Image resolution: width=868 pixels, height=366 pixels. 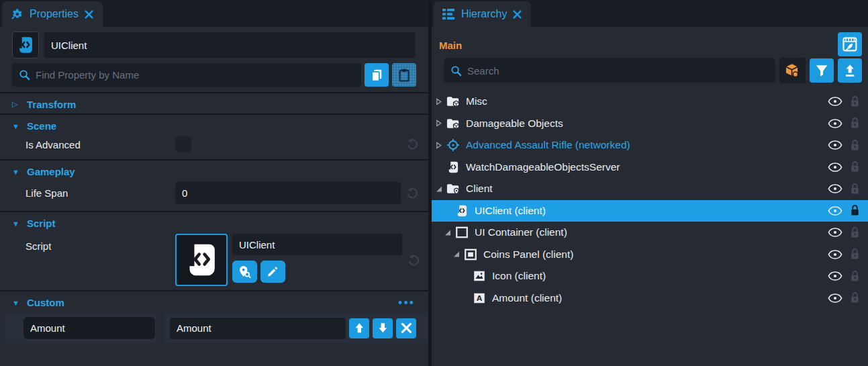 What do you see at coordinates (850, 44) in the screenshot?
I see `clapperboard-rocket-icon` at bounding box center [850, 44].